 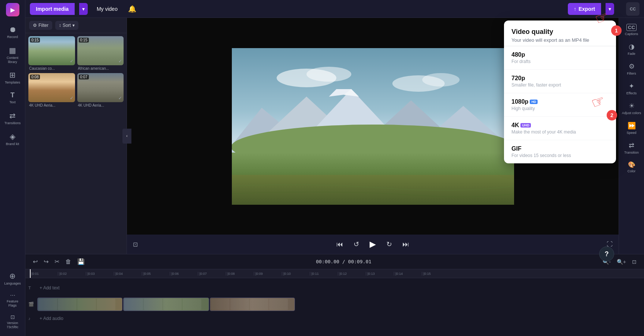 I want to click on media-thumbnail: 0:08 ✓, so click(x=52, y=88).